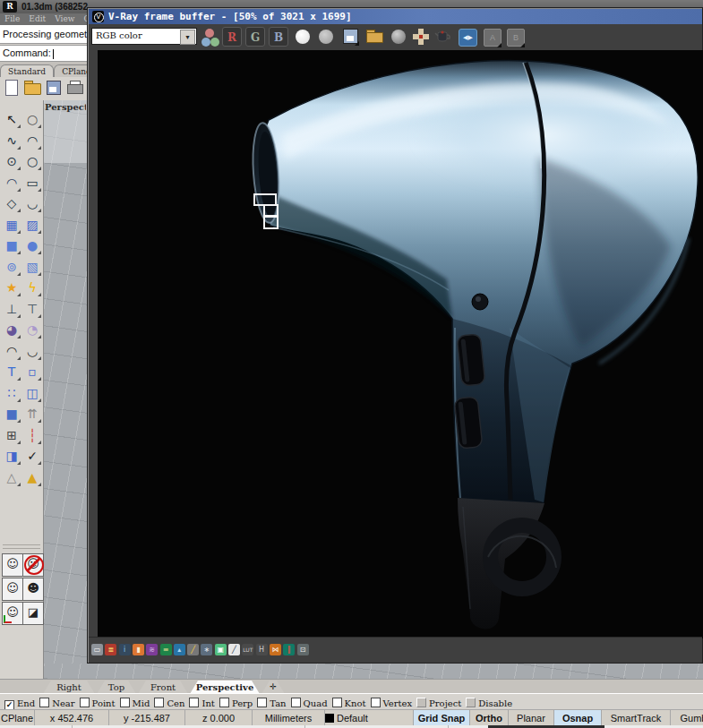  What do you see at coordinates (399, 37) in the screenshot?
I see `sphere-preview-icon` at bounding box center [399, 37].